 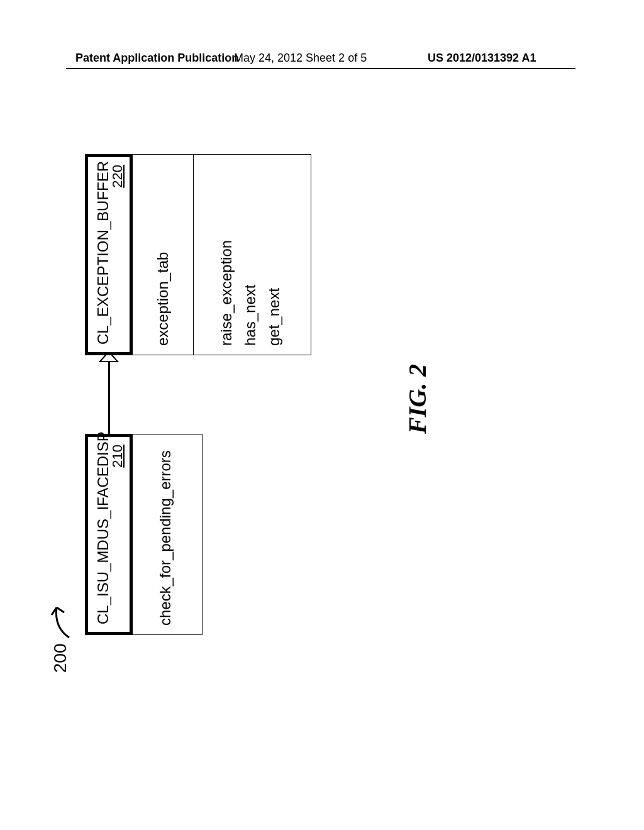 What do you see at coordinates (250, 255) in the screenshot?
I see `method-name: has_next` at bounding box center [250, 255].